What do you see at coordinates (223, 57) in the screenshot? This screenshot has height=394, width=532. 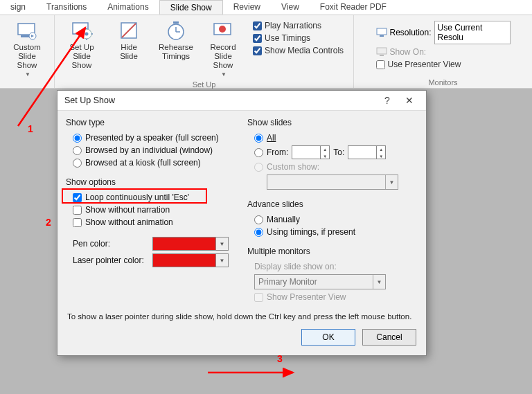 I see `btn-label: Record Slide Show` at bounding box center [223, 57].